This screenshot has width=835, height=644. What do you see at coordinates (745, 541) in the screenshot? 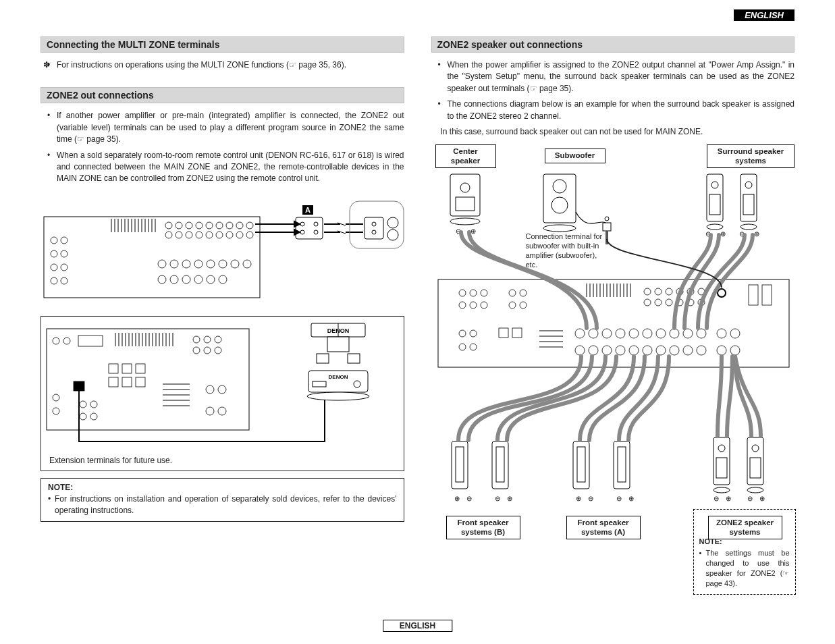
I see `note-title-right: NOTE:` at bounding box center [745, 541].